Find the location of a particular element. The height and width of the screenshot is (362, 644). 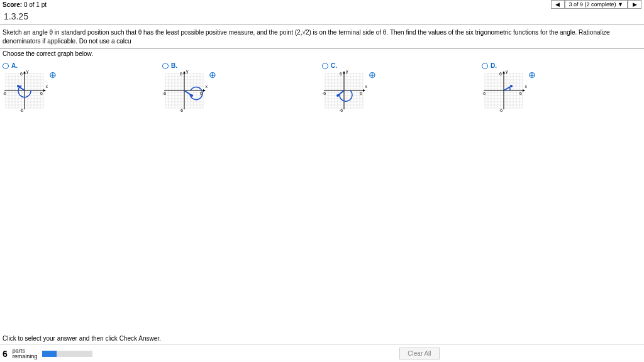

graph-d: y x 6 -6 6 -6 is located at coordinates (504, 90).